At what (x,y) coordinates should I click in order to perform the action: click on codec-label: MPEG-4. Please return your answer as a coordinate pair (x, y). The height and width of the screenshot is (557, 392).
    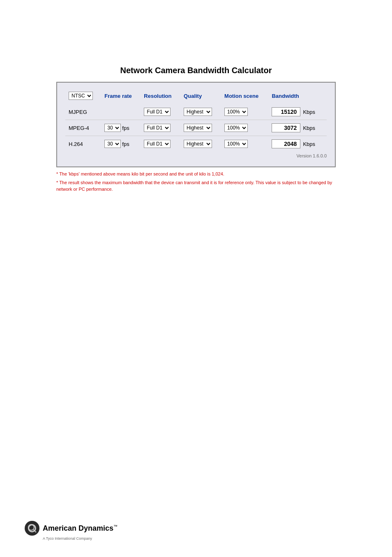
    Looking at the image, I should click on (83, 127).